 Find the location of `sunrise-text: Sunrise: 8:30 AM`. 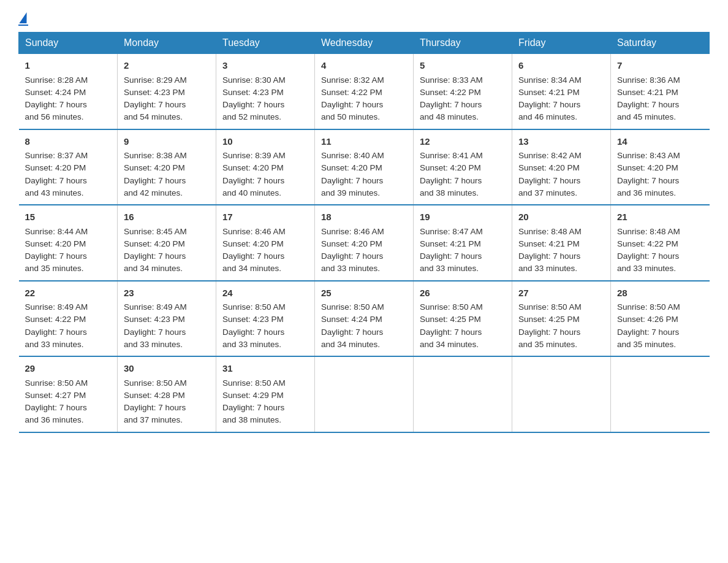

sunrise-text: Sunrise: 8:30 AM is located at coordinates (254, 80).